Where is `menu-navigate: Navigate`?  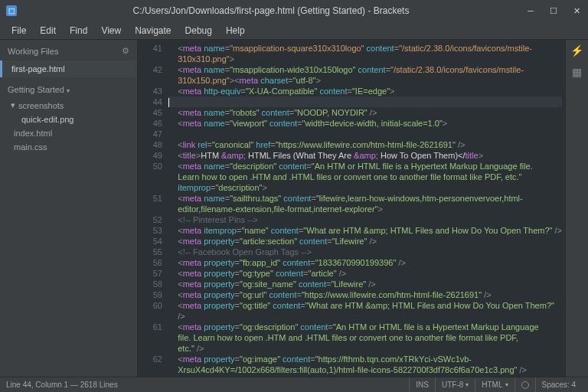
menu-navigate: Navigate is located at coordinates (153, 31).